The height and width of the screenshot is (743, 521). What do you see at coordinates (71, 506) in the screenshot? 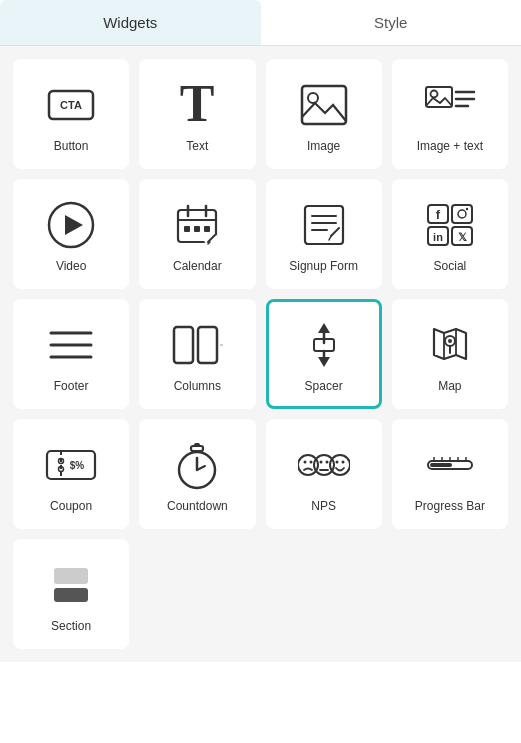
I see `coupon-label: Coupon` at bounding box center [71, 506].